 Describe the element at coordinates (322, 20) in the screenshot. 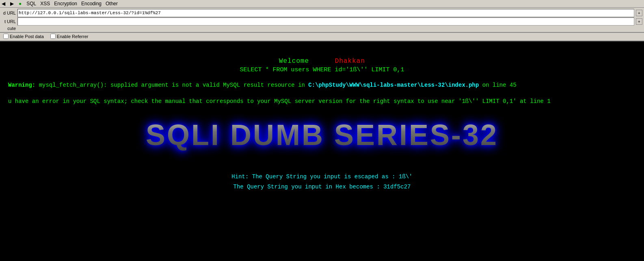

I see `url-area: d URL + t URL + cute` at that location.